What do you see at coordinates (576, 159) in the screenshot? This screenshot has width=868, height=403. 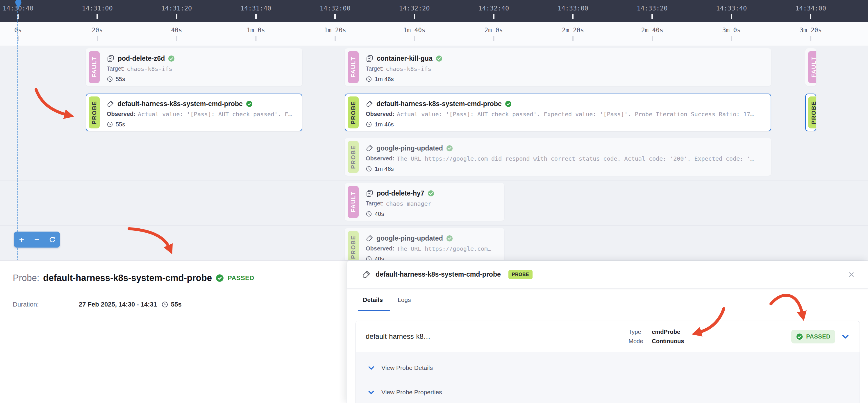 I see `observed-value: The URL https://google.com did respond w…` at bounding box center [576, 159].